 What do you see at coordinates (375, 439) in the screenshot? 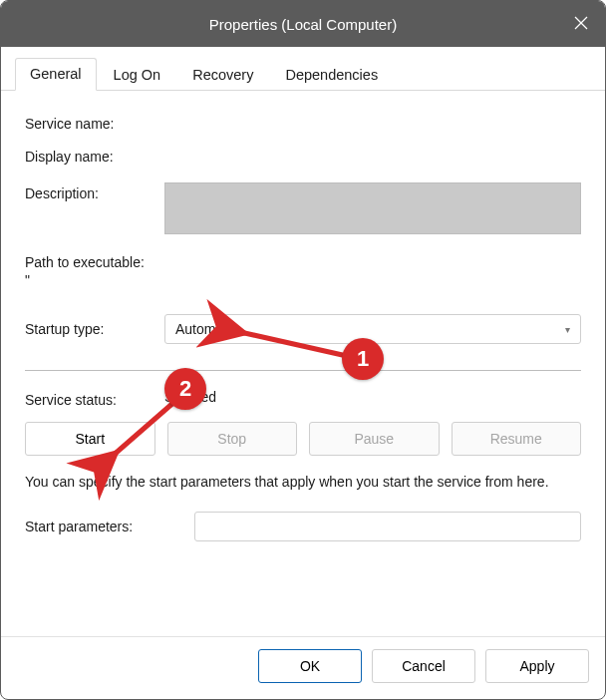
I see `pause-button: Pause` at bounding box center [375, 439].